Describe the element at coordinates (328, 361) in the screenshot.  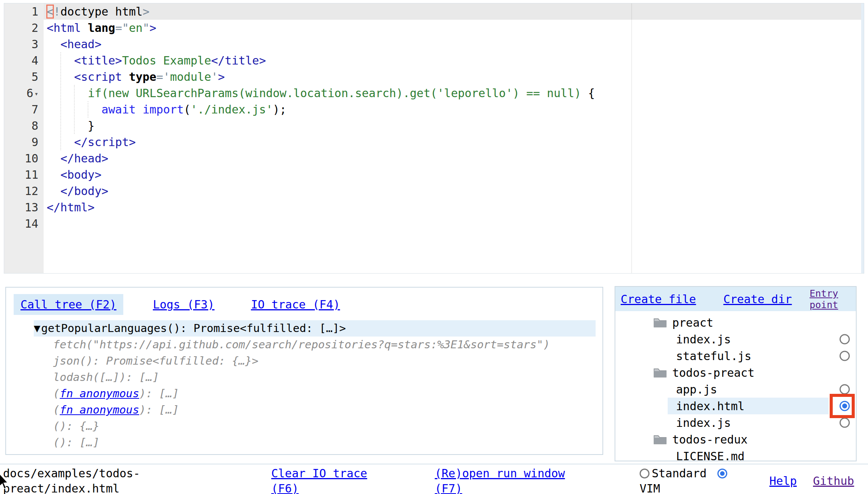
I see `call-tree-row: json(): Promise<fulfilled: {…}>` at that location.